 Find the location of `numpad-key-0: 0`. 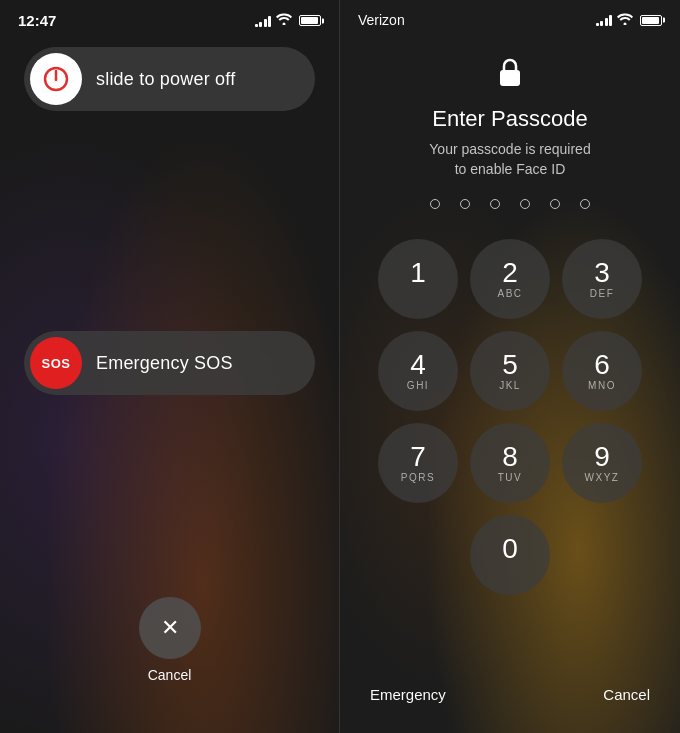

numpad-key-0: 0 is located at coordinates (510, 555).